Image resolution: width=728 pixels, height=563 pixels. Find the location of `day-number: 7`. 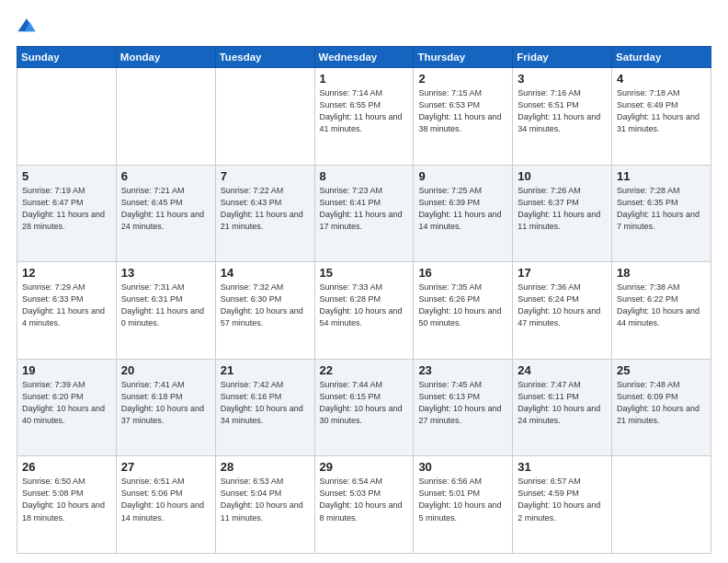

day-number: 7 is located at coordinates (265, 177).